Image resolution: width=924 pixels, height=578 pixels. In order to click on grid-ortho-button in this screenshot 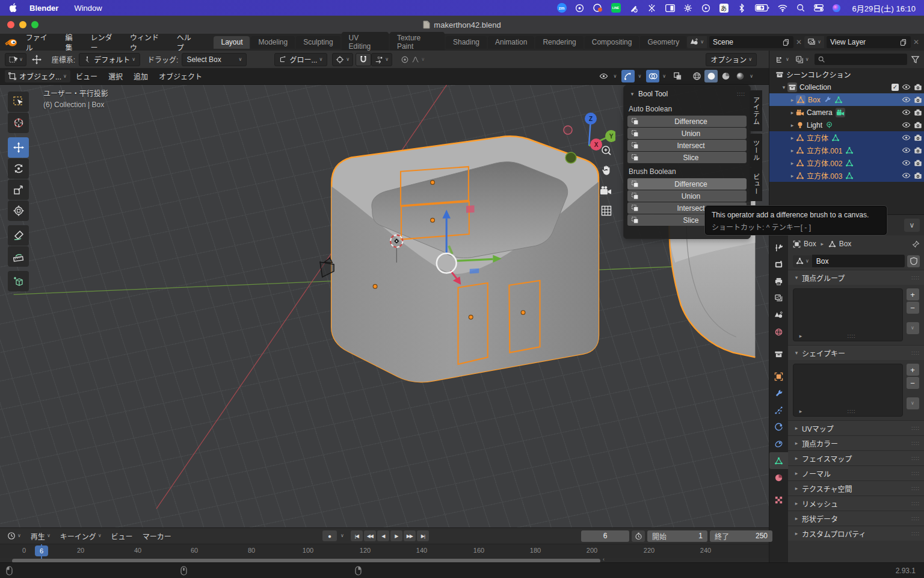, I will do `click(606, 211)`.